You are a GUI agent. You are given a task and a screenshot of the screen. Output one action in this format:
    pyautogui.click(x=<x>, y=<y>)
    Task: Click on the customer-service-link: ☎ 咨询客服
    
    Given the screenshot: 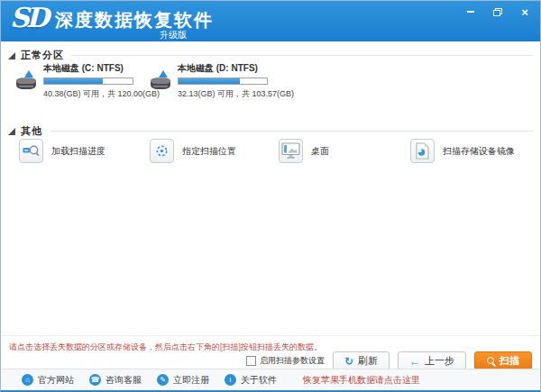 What is the action you would take?
    pyautogui.click(x=115, y=380)
    